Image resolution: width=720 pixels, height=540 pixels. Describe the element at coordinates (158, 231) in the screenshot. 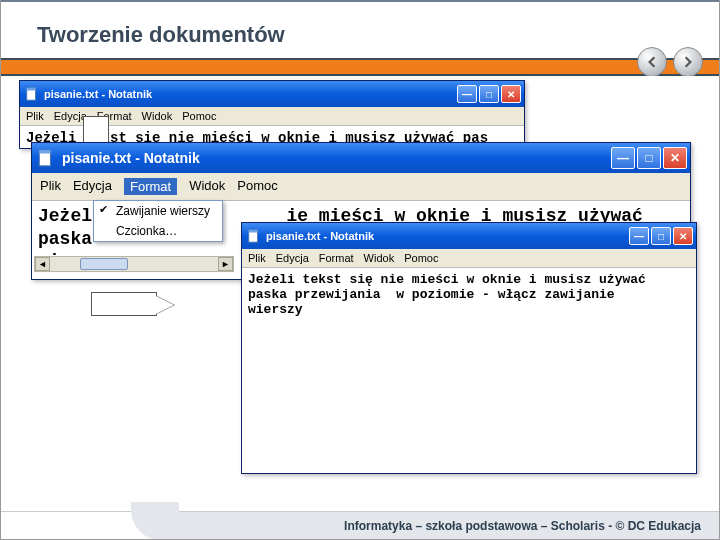

I see `menu-item-font: Czcionka…` at that location.